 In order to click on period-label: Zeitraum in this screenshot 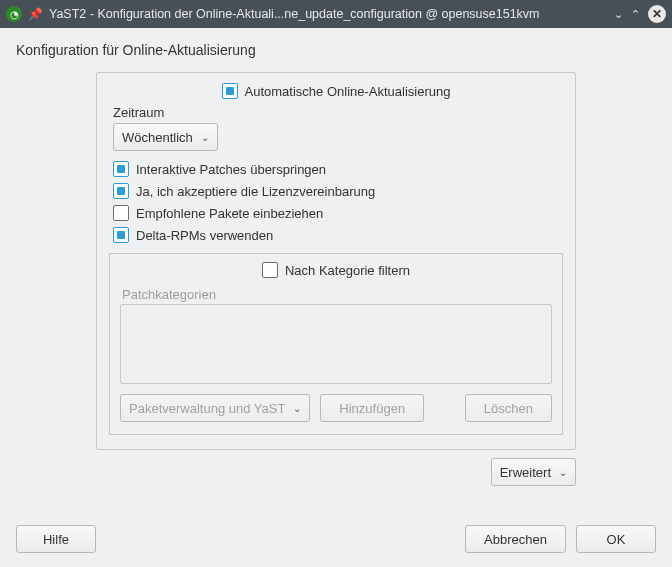, I will do `click(338, 112)`.